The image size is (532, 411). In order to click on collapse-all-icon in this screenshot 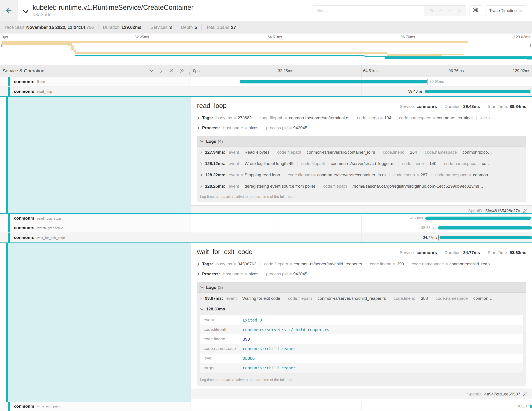, I will do `click(171, 71)`.